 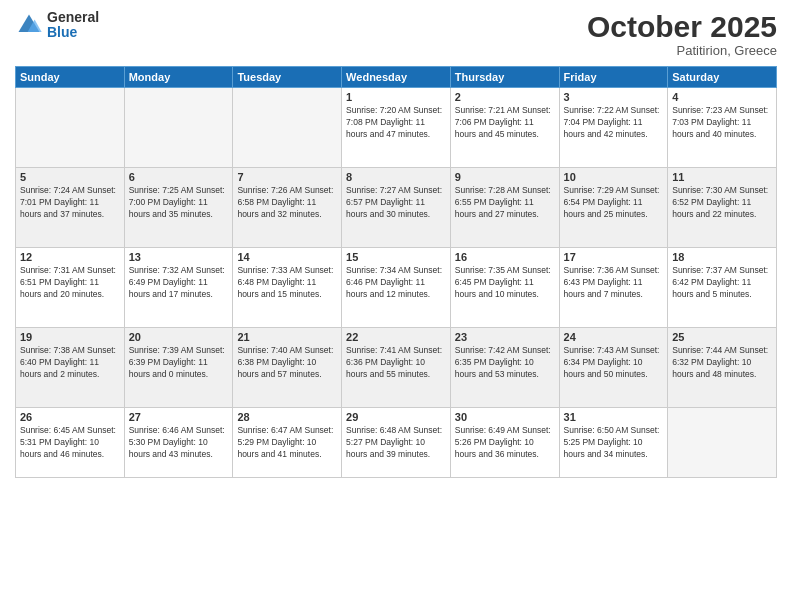 I want to click on header-monday: Monday, so click(x=178, y=78).